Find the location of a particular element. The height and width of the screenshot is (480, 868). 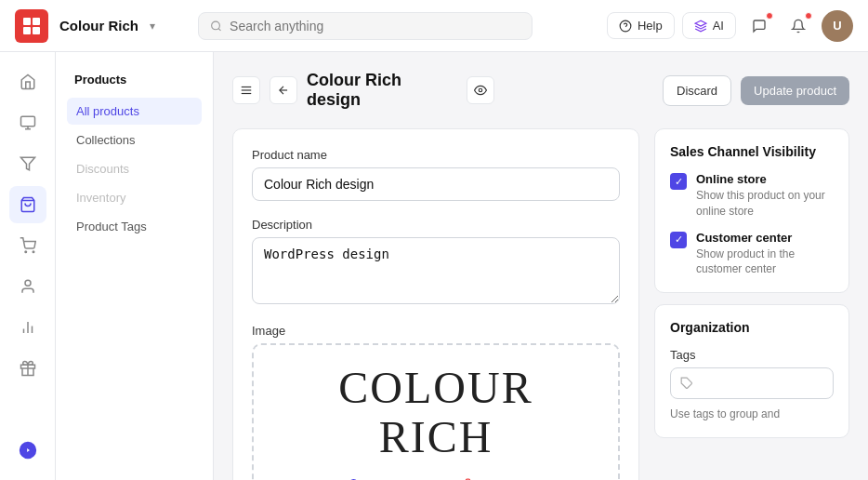

change-image-button: Change image is located at coordinates (396, 478).